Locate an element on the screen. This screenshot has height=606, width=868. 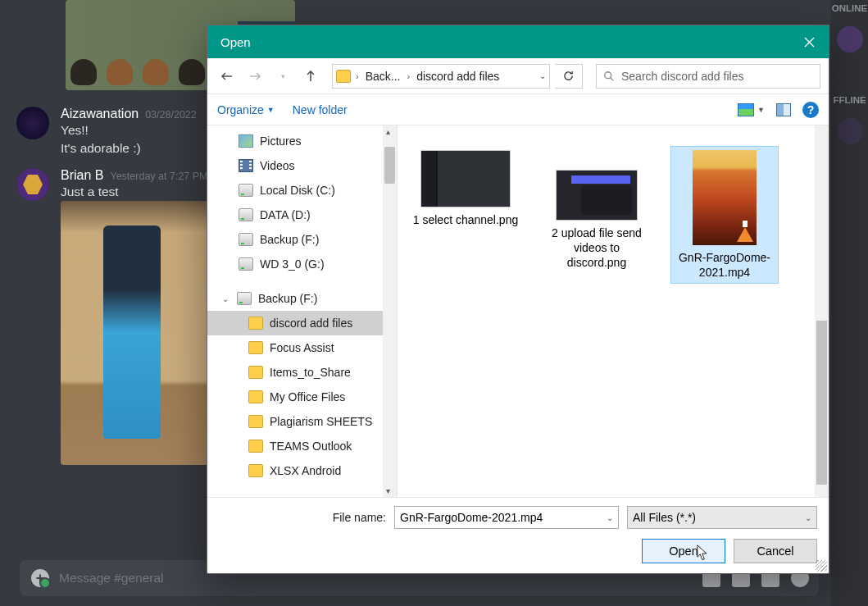
breadcrumb-item: discord add files is located at coordinates (457, 76).